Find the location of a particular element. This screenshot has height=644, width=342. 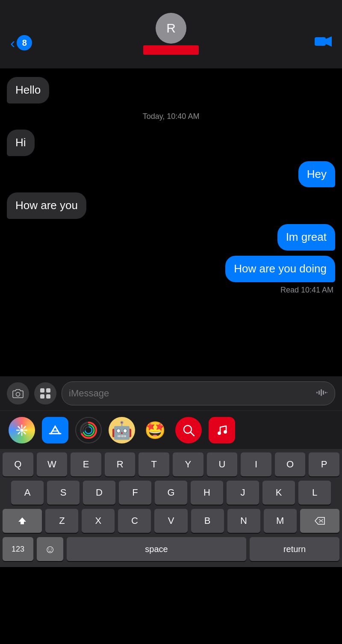

key-r: R is located at coordinates (120, 464).